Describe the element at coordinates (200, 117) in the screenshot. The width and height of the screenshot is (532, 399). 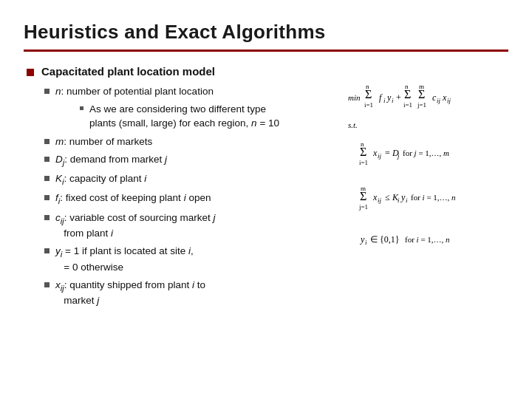
I see `sub-sub-item: As we are considering two different type…` at that location.